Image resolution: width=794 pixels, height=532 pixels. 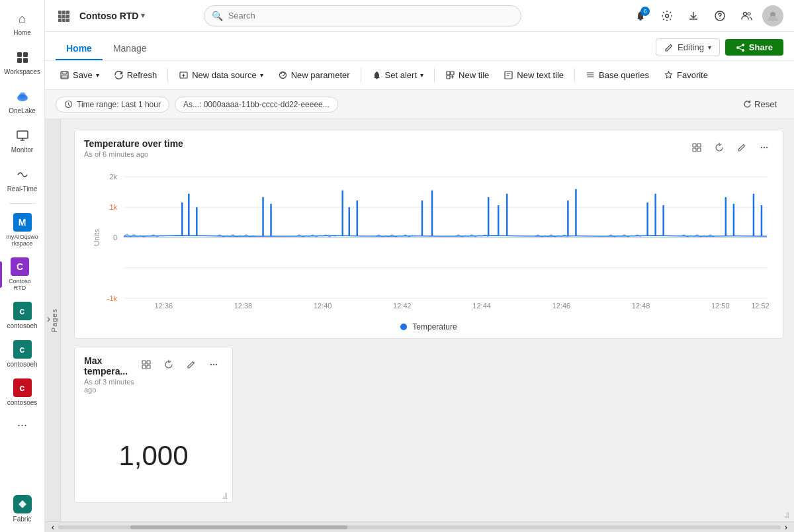 What do you see at coordinates (688, 48) in the screenshot?
I see `editing-button: Editing ▾` at bounding box center [688, 48].